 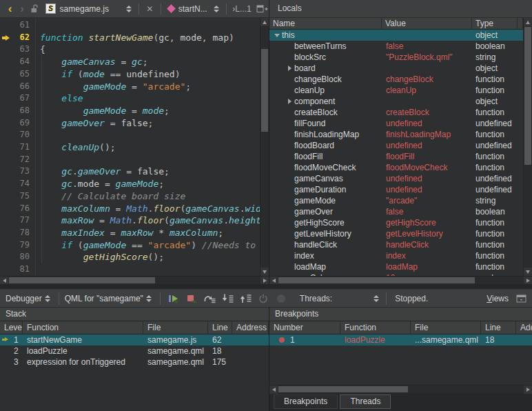 What do you see at coordinates (227, 299) in the screenshot?
I see `step-into-button` at bounding box center [227, 299].